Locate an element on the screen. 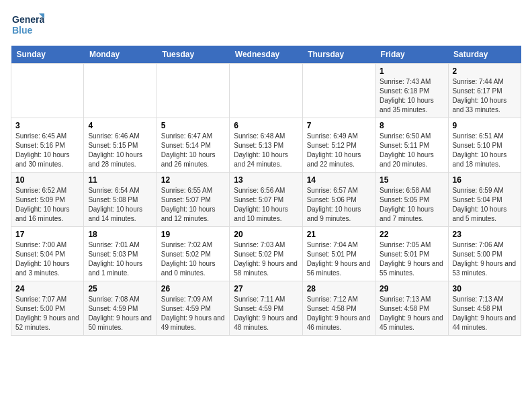  day-number: 20 is located at coordinates (266, 234).